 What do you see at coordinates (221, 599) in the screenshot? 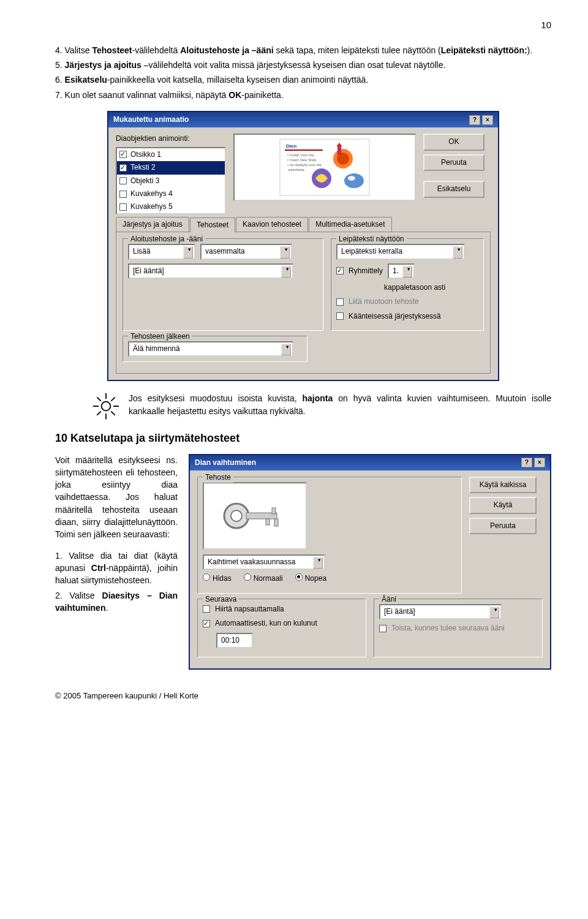
I see `legend-next: Seuraava` at bounding box center [221, 599].